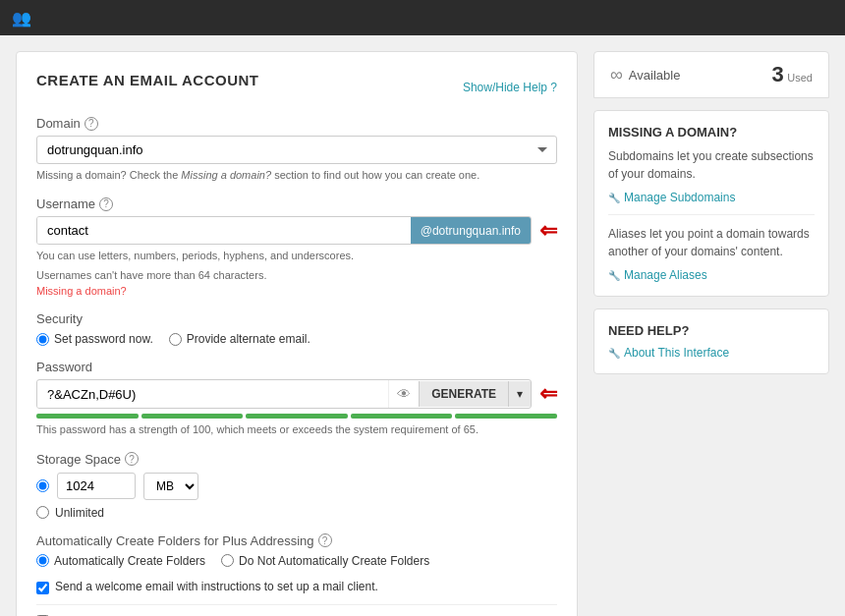 The width and height of the screenshot is (845, 616). I want to click on storage-section: Storage Space ? MB Unlimited, so click(297, 485).